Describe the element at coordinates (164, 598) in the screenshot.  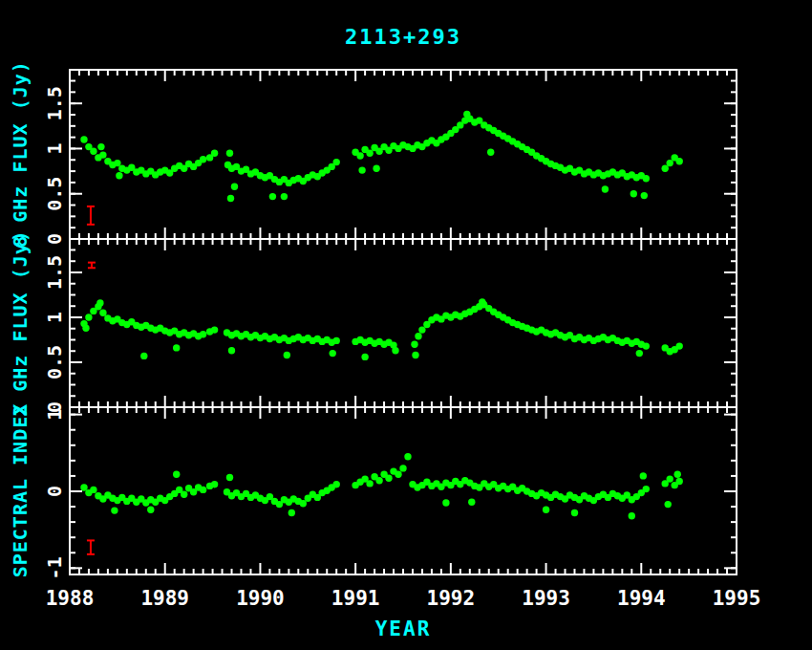
I see `x-tick-label: 1989` at that location.